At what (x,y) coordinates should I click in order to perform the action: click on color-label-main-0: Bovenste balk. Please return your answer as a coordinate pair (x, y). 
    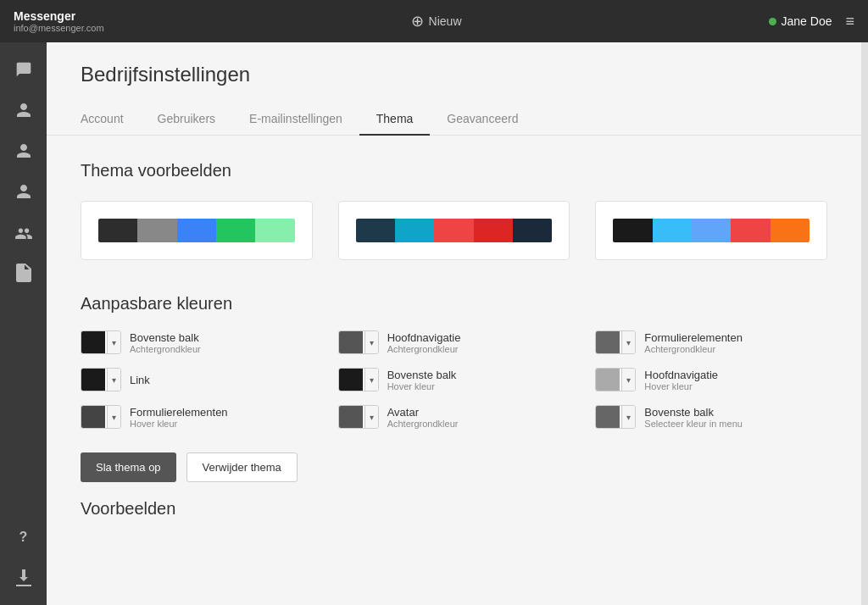
    Looking at the image, I should click on (165, 337).